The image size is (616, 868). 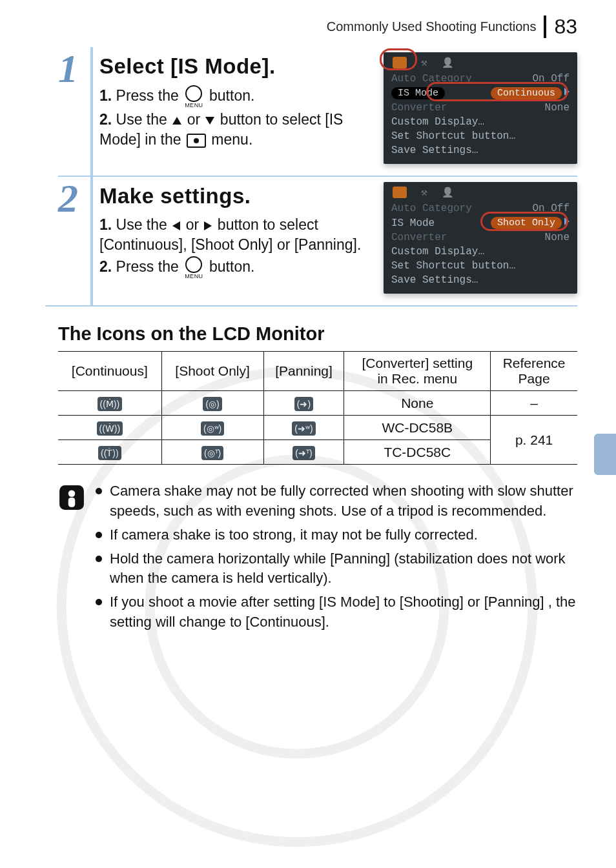 I want to click on table-header: [Shoot Only], so click(x=212, y=372).